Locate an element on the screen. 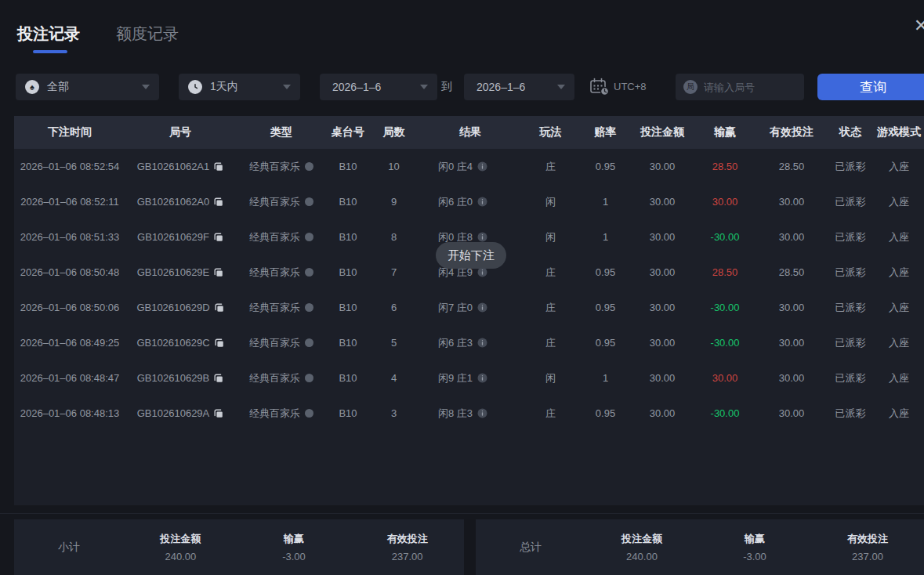 The width and height of the screenshot is (924, 575). round-id: GB102610629A is located at coordinates (174, 414).